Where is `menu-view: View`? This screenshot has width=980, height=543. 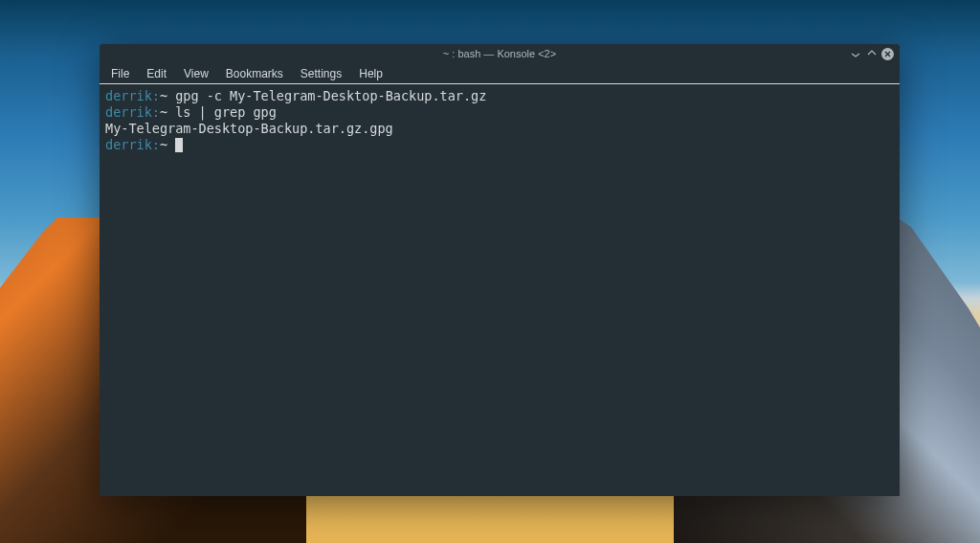 menu-view: View is located at coordinates (196, 74).